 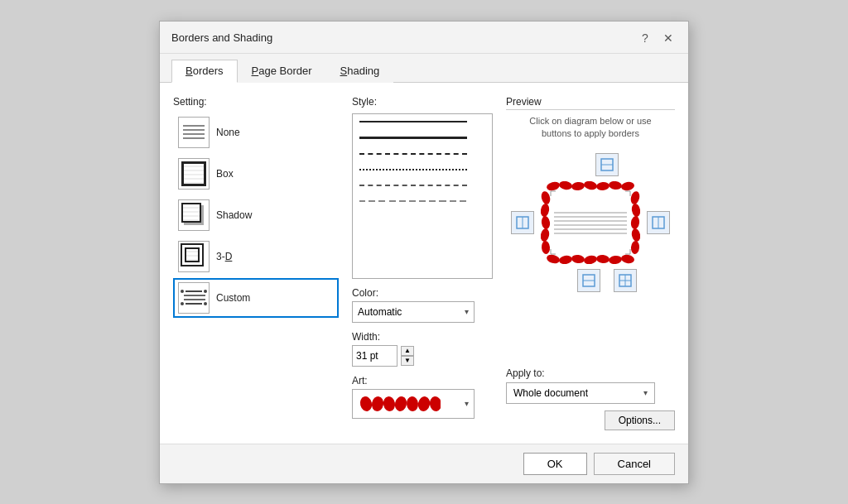 I want to click on preview-canvas, so click(x=590, y=223).